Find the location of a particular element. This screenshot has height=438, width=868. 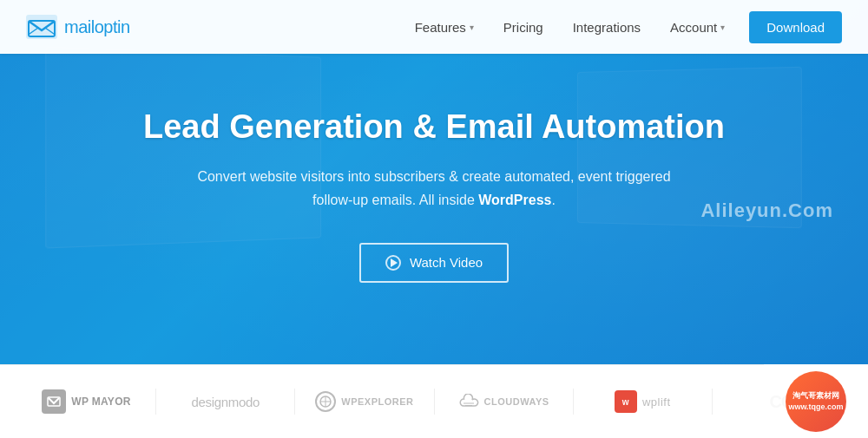

partner-wplift: w wplift is located at coordinates (642, 402).